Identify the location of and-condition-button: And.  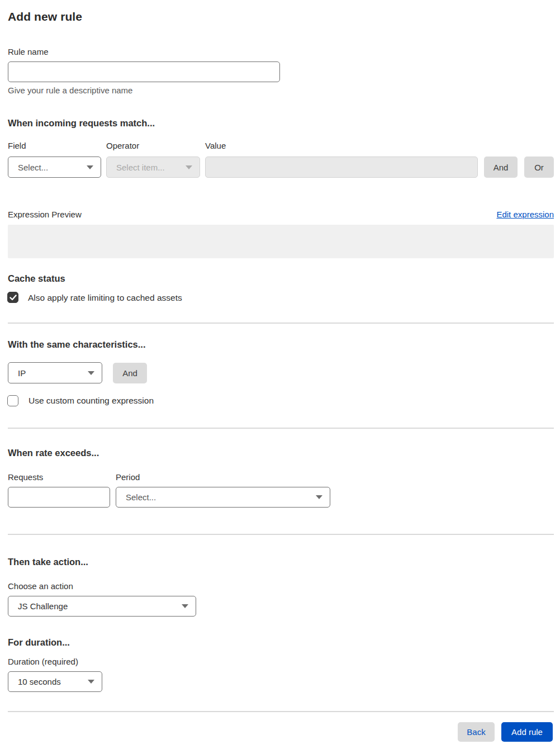
(501, 167).